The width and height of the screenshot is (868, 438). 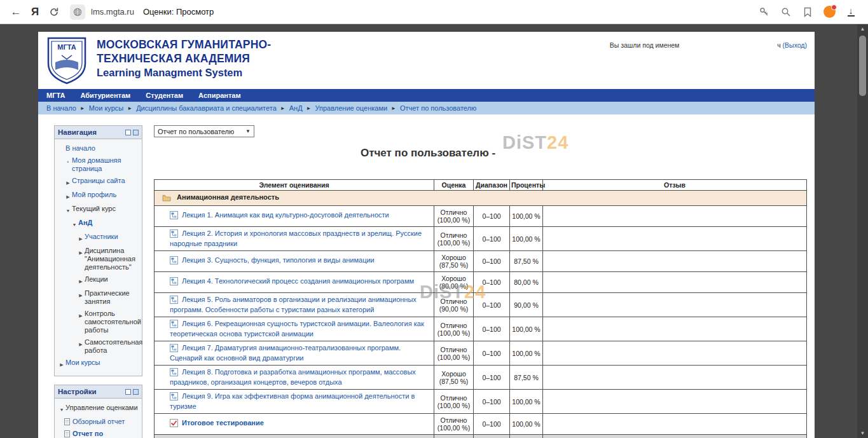 What do you see at coordinates (98, 409) in the screenshot?
I see `settings-item-grade-admin: ▼ Управление оценками` at bounding box center [98, 409].